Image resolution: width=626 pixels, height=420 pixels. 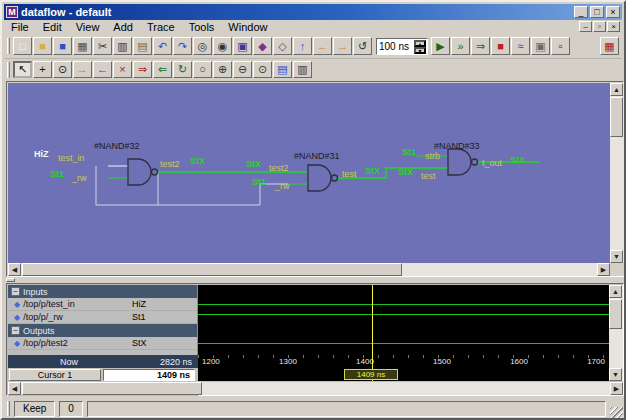 What do you see at coordinates (302, 46) in the screenshot?
I see `nav-up-button: ↑` at bounding box center [302, 46].